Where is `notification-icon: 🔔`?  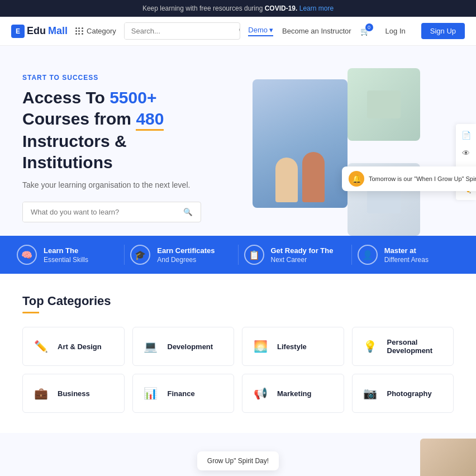 notification-icon: 🔔 is located at coordinates (356, 179).